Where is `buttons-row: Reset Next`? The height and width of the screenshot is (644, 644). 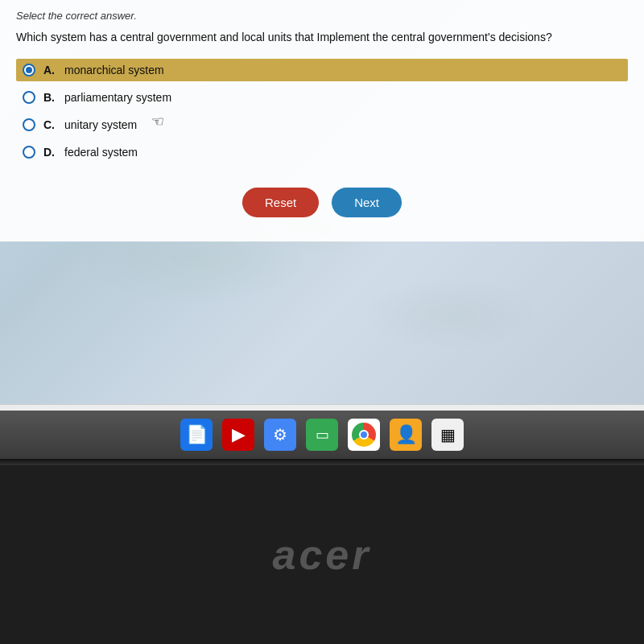 buttons-row: Reset Next is located at coordinates (322, 203).